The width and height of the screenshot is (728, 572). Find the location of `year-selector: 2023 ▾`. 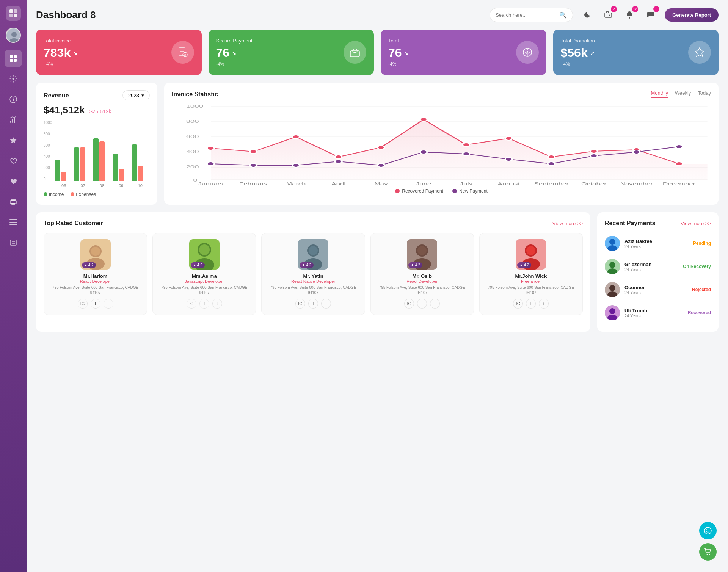

year-selector: 2023 ▾ is located at coordinates (136, 96).